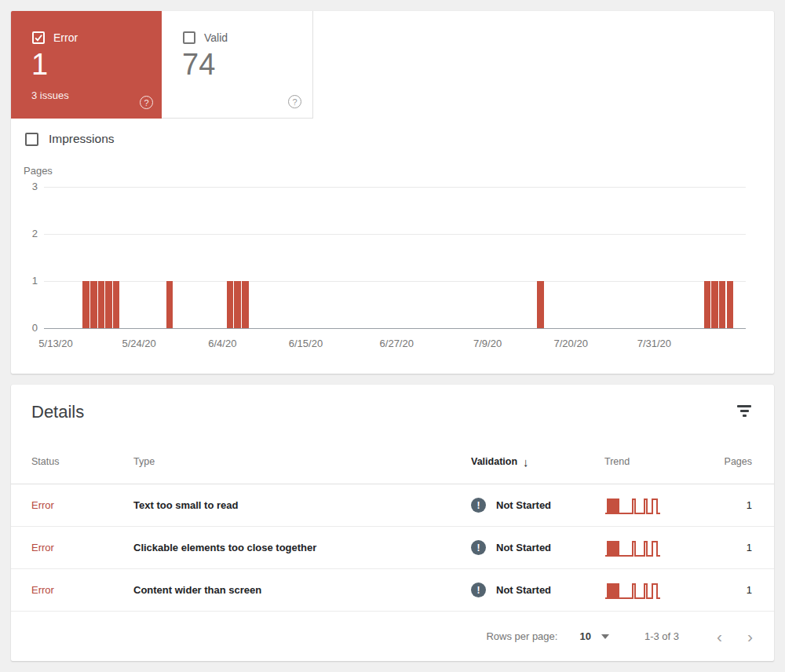  I want to click on column-header-status: Status, so click(82, 462).